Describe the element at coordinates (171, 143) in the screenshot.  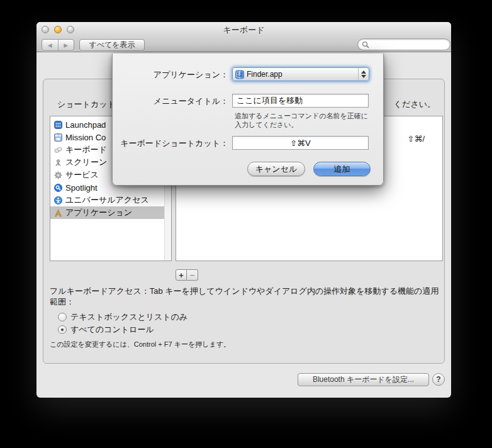
I see `keyboard-shortcut-label: キーボードショートカット：` at that location.